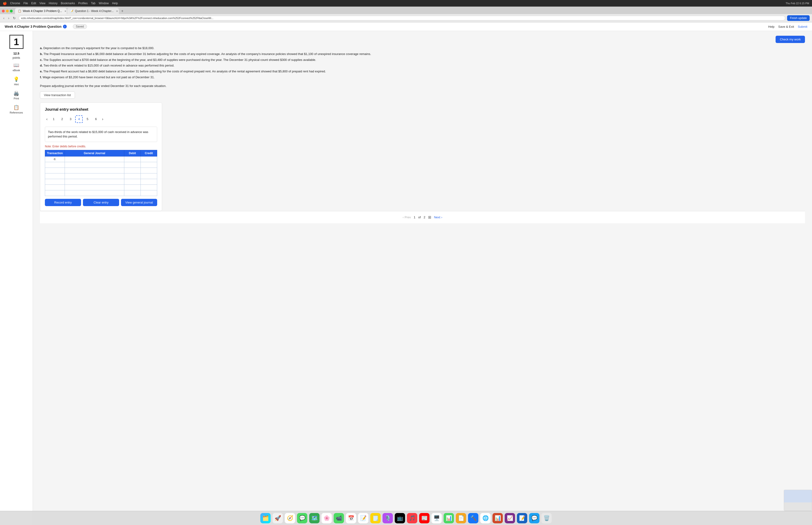 This screenshot has width=812, height=525. Describe the element at coordinates (449, 518) in the screenshot. I see `dock-numbers: 📊` at that location.